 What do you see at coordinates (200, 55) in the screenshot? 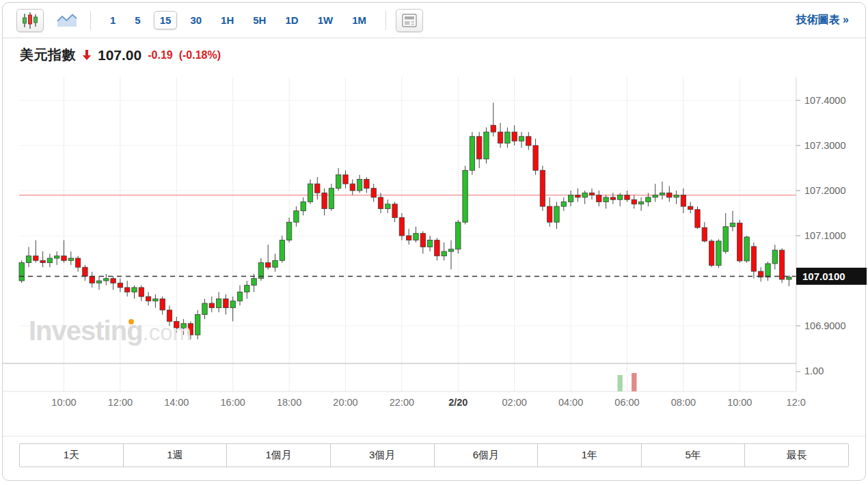
I see `price-change-percent: (-0.18%)` at bounding box center [200, 55].